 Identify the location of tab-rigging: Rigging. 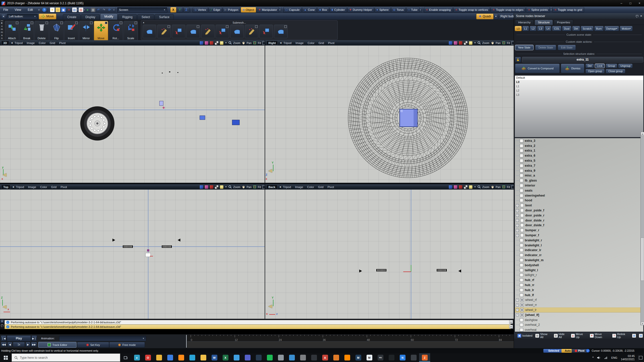
(127, 17).